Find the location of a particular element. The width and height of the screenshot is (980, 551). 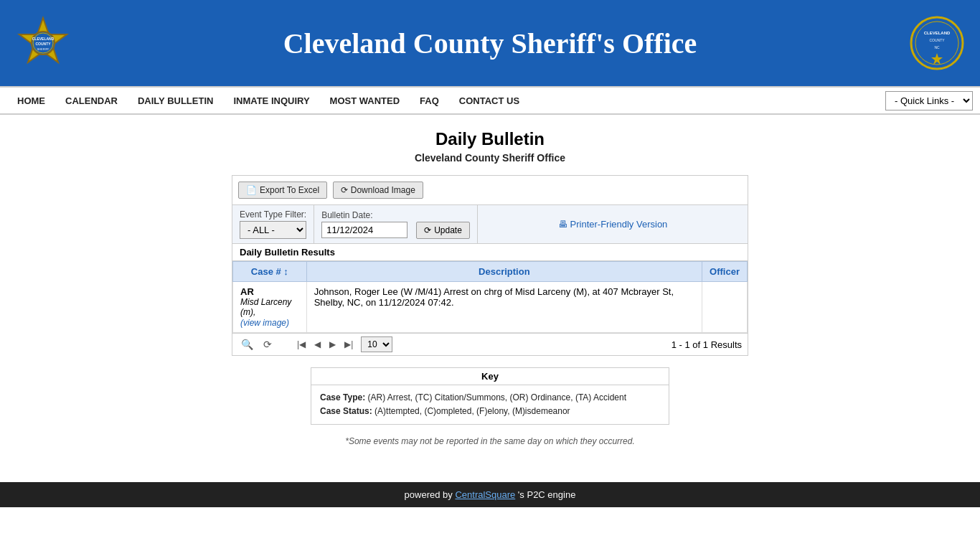

nav-item-most-wanted: MOST WANTED is located at coordinates (365, 100).